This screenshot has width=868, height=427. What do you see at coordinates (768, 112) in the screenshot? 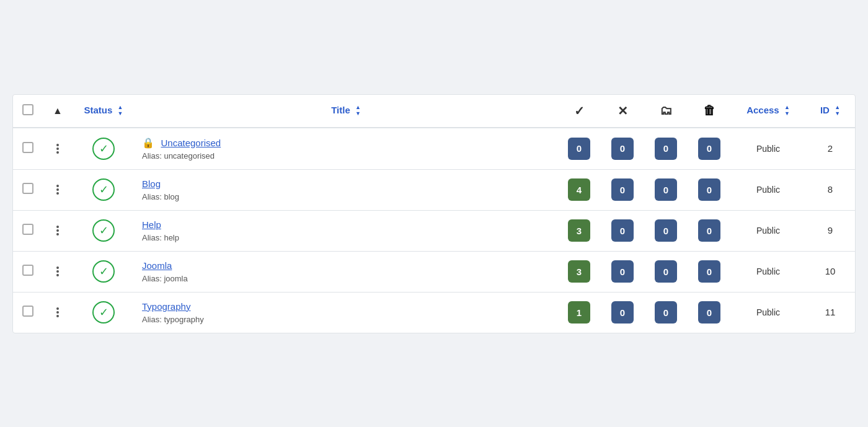
I see `header-access: Access ▲▼` at bounding box center [768, 112].